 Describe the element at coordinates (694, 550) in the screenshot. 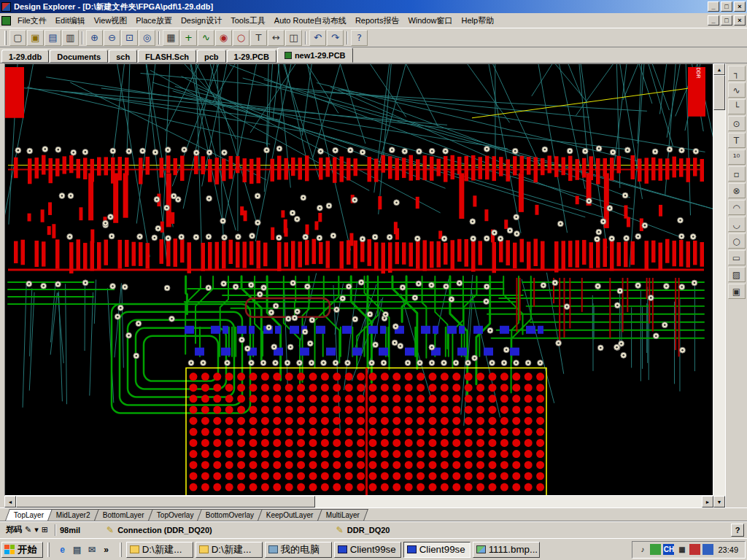

I see `antivirus-icon` at that location.